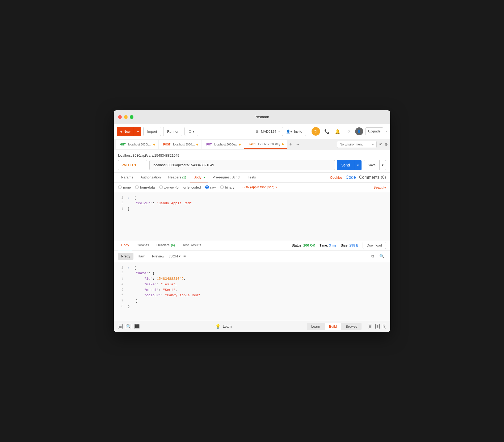 The width and height of the screenshot is (504, 442). Describe the element at coordinates (120, 326) in the screenshot. I see `sidebar-toggle-icon: ☰` at that location.